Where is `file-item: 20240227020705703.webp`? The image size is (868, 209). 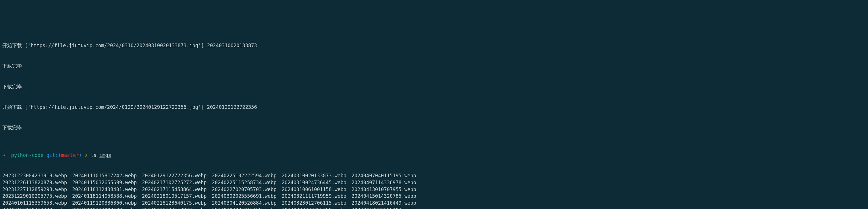
file-item: 20240227020705703.webp is located at coordinates (244, 190).